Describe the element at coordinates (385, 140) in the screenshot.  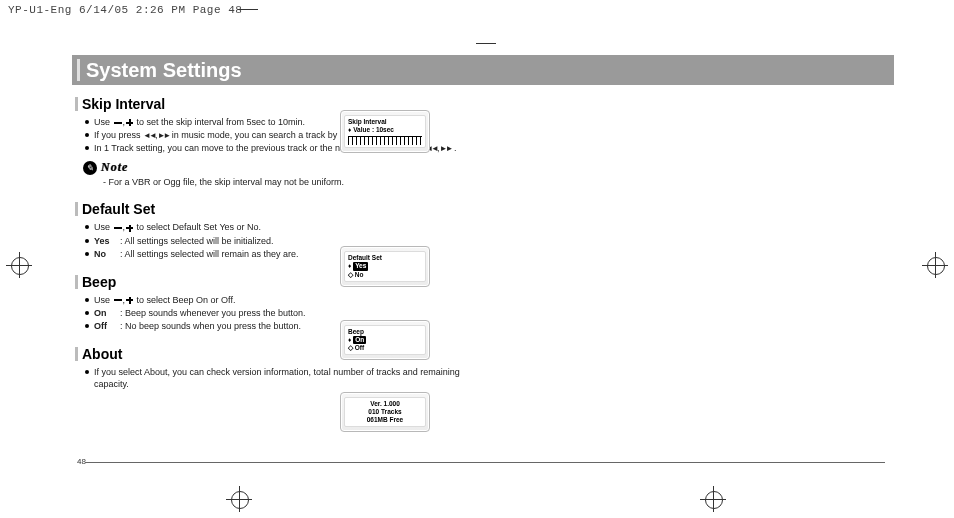
I see `scale-icon` at that location.